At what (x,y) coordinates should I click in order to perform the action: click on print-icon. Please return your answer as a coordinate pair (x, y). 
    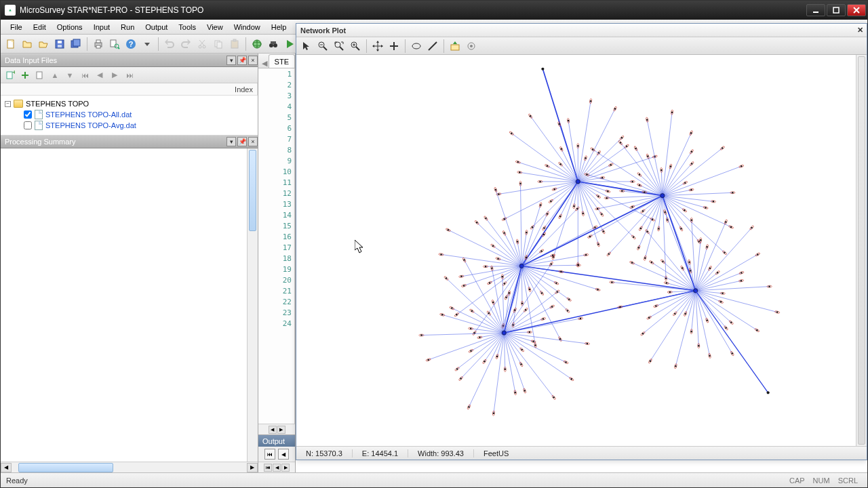
    Looking at the image, I should click on (98, 44).